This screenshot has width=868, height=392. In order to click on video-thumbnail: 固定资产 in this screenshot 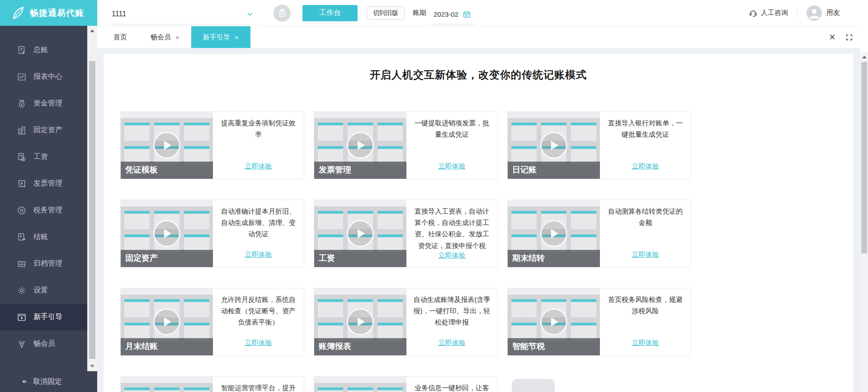, I will do `click(167, 234)`.